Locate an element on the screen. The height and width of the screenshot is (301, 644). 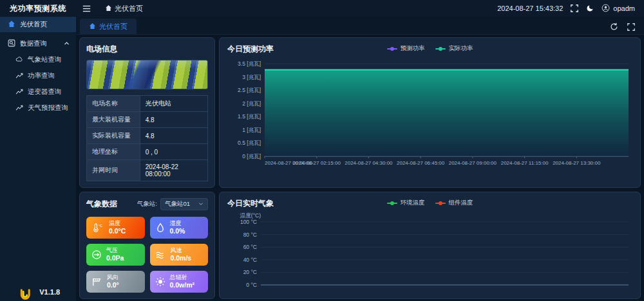
total-radiation-card: 总辐射0.0w/m² is located at coordinates (179, 282).